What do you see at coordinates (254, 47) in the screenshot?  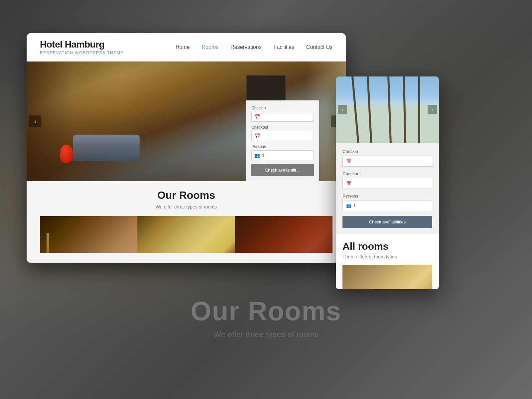 I see `site-nav: Home Rooms Reservations Facilities Conta…` at bounding box center [254, 47].